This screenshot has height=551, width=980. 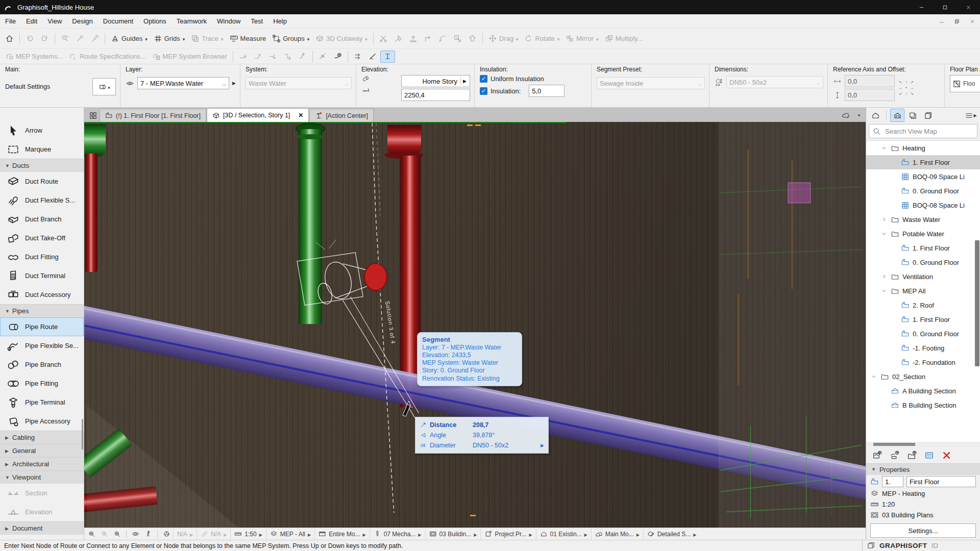 I want to click on minimize-button, so click(x=921, y=7).